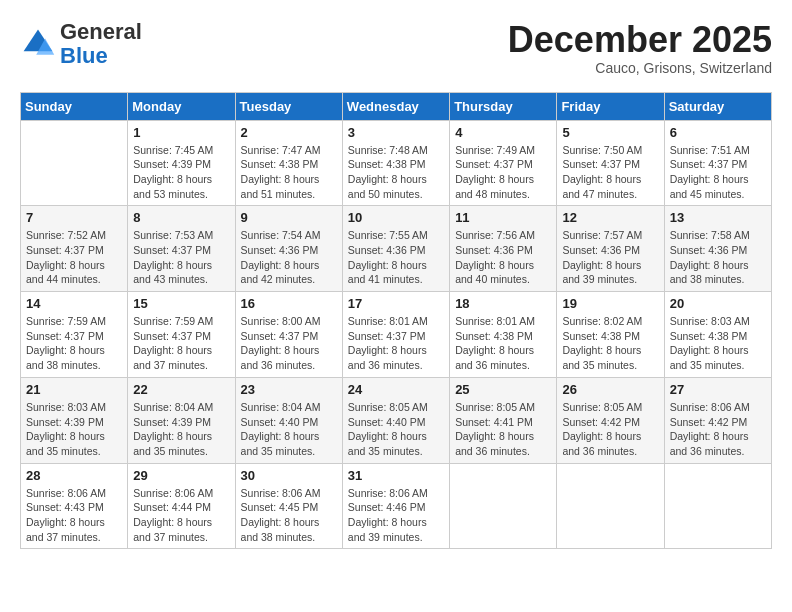  I want to click on calendar-cell: 15Sunrise: 7:59 AM Sunset: 4:37 PM Dayli…, so click(182, 335).